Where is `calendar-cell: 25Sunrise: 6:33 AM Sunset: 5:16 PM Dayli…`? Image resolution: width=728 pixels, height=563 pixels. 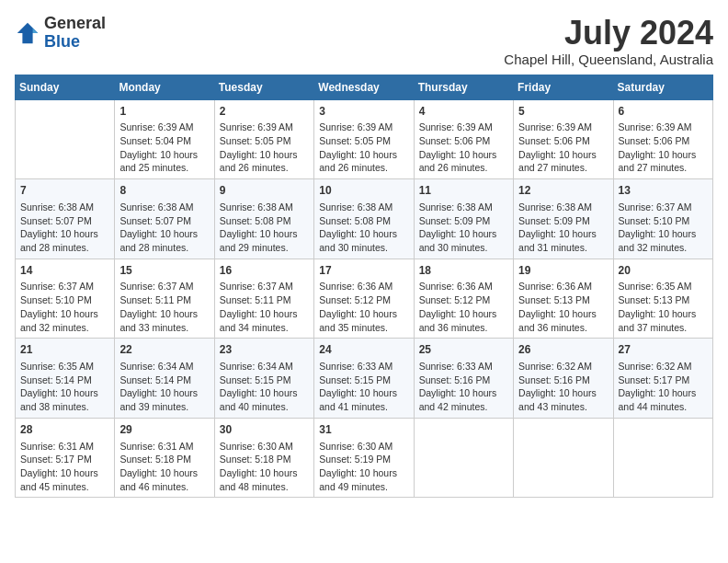 calendar-cell: 25Sunrise: 6:33 AM Sunset: 5:16 PM Dayli… is located at coordinates (463, 379).